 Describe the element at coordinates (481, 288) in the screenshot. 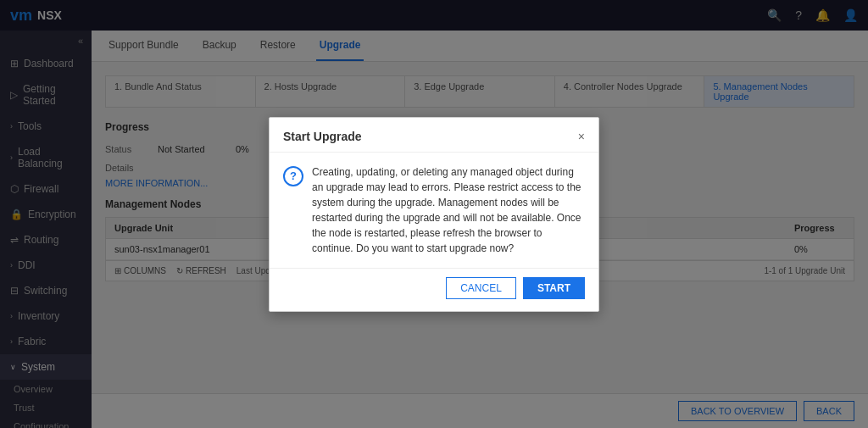

I see `cancel-button: CANCEL` at that location.